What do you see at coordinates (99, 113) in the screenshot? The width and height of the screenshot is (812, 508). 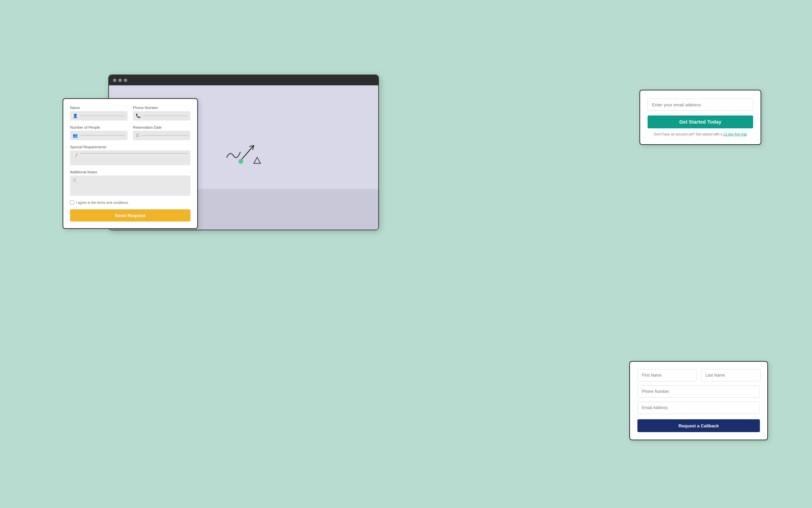 I see `name-group: Name 👤` at bounding box center [99, 113].